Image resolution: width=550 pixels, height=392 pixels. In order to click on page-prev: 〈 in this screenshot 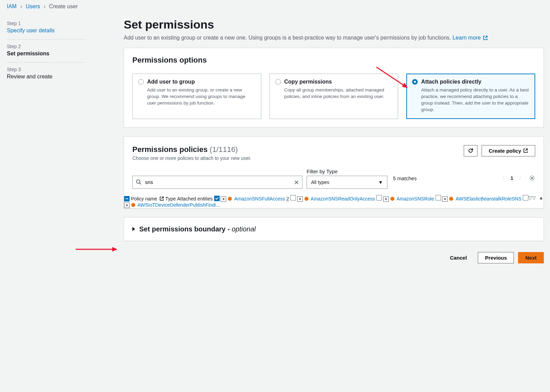, I will do `click(503, 178)`.